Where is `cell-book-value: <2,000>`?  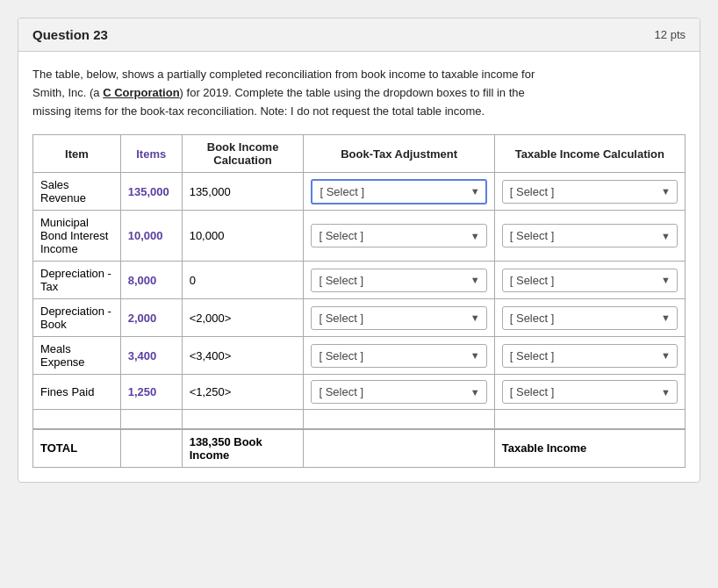
cell-book-value: <2,000> is located at coordinates (242, 318).